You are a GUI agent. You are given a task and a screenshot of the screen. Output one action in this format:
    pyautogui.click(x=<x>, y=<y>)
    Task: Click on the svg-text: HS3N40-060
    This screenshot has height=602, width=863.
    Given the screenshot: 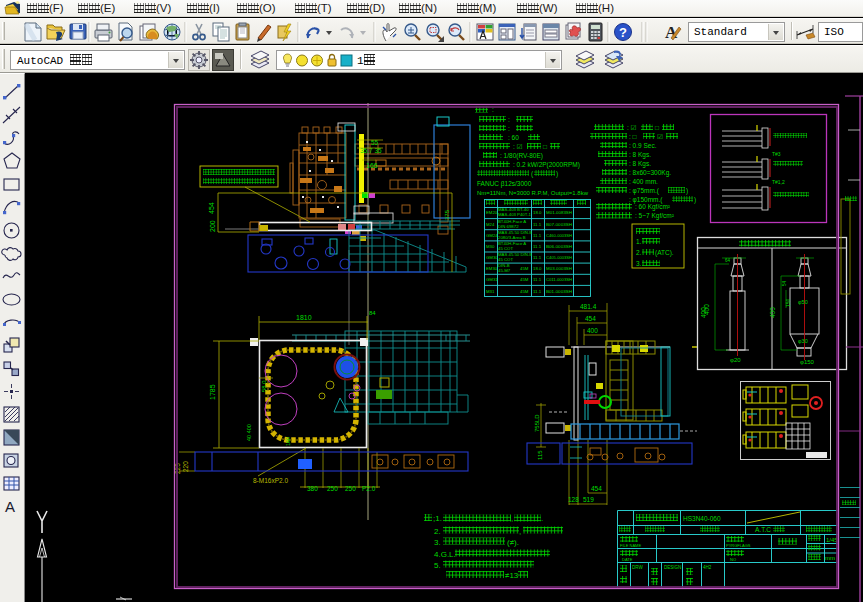 What is the action you would take?
    pyautogui.click(x=702, y=518)
    